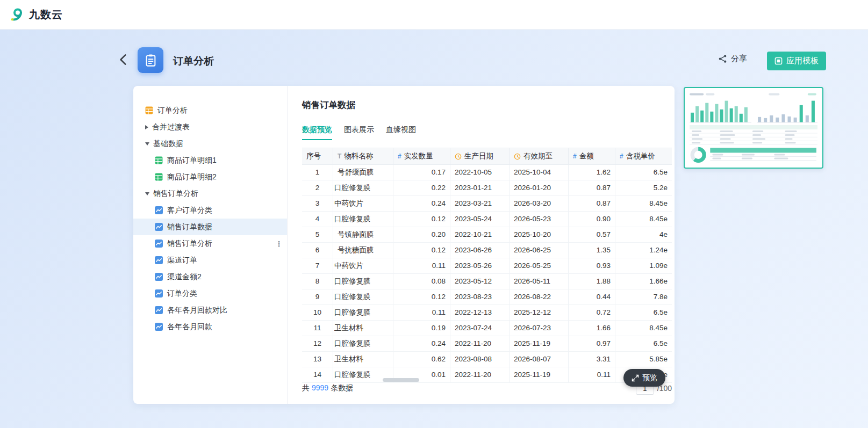  Describe the element at coordinates (739, 59) in the screenshot. I see `share-label: 分享` at that location.